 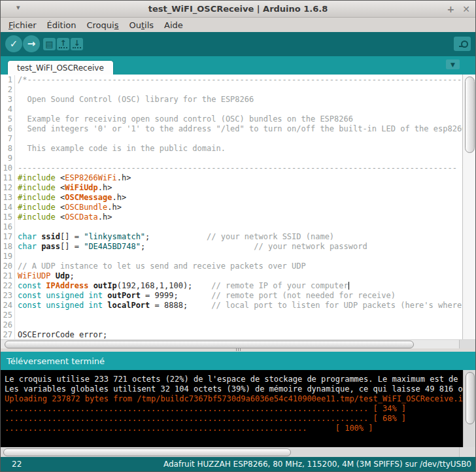 What do you see at coordinates (238, 9) in the screenshot?
I see `window-title: test_WiFI_OSCReceive | Arduino 1.6.8` at bounding box center [238, 9].